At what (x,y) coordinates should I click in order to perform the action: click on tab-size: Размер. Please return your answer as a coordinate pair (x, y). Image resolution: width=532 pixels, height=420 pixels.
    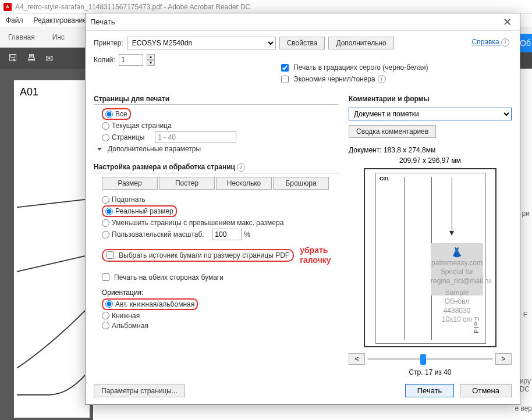
    Looking at the image, I should click on (130, 183).